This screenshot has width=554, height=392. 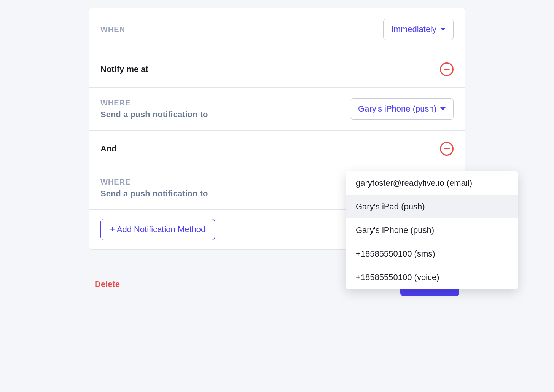 I want to click on send-push-label-2: Send a push notification to, so click(x=154, y=194).